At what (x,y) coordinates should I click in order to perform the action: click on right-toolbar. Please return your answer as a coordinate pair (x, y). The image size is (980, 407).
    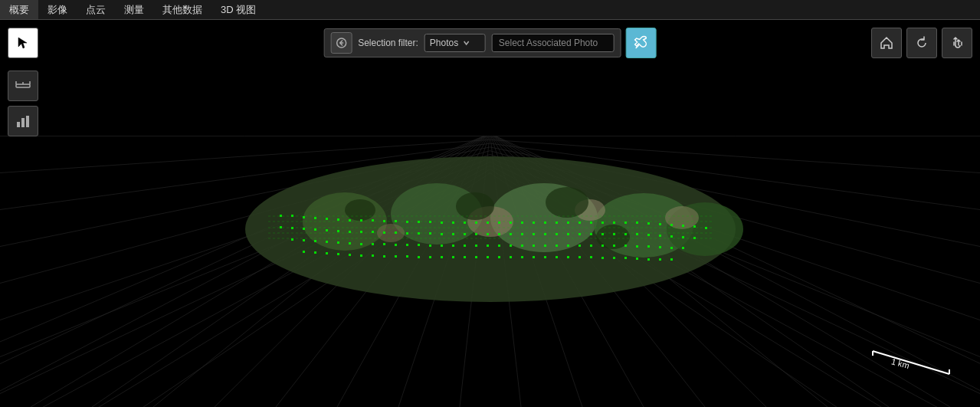
    Looking at the image, I should click on (922, 43).